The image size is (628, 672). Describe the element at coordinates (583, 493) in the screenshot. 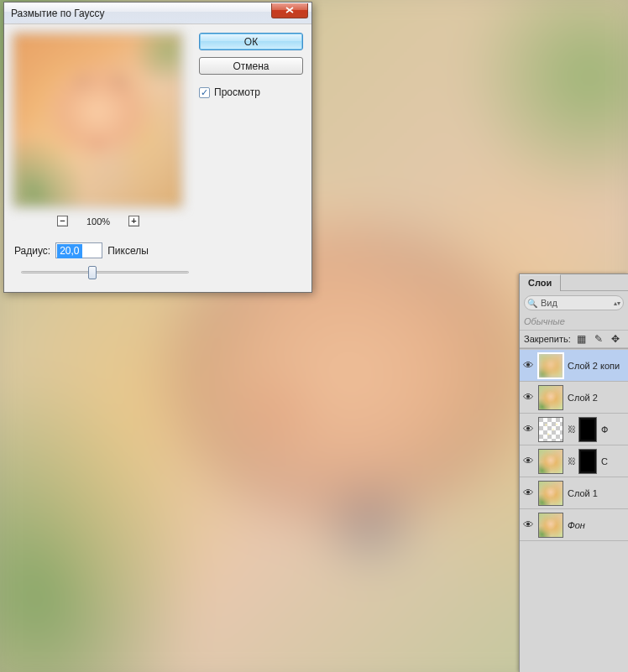

I see `layer-name: Слой 1` at that location.